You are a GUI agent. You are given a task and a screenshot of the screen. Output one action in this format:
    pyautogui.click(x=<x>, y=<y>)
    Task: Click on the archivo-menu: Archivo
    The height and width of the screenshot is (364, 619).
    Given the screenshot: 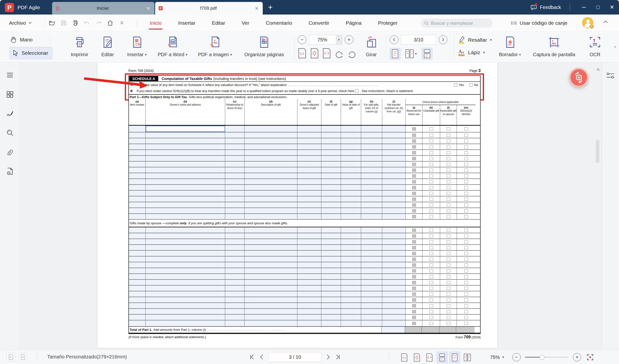 What is the action you would take?
    pyautogui.click(x=20, y=23)
    